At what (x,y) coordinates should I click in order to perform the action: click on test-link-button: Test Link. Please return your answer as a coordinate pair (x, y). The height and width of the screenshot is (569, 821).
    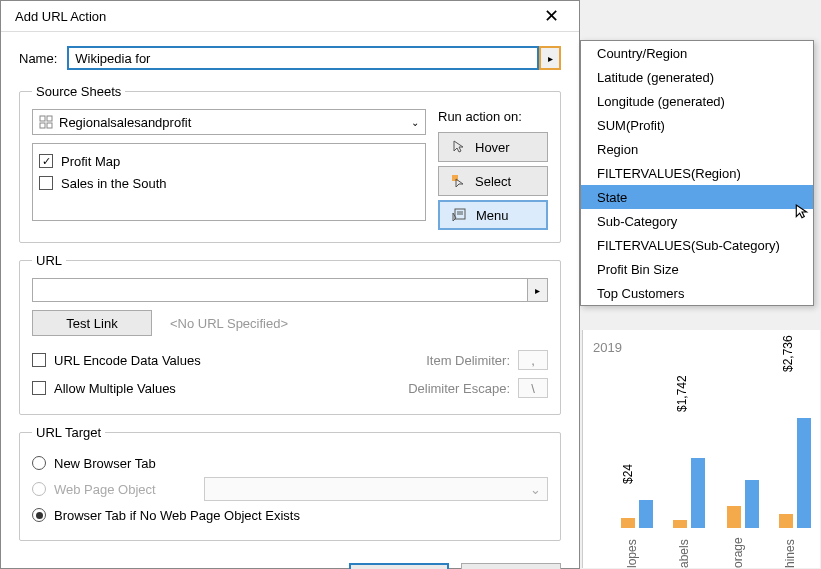
    Looking at the image, I should click on (92, 323).